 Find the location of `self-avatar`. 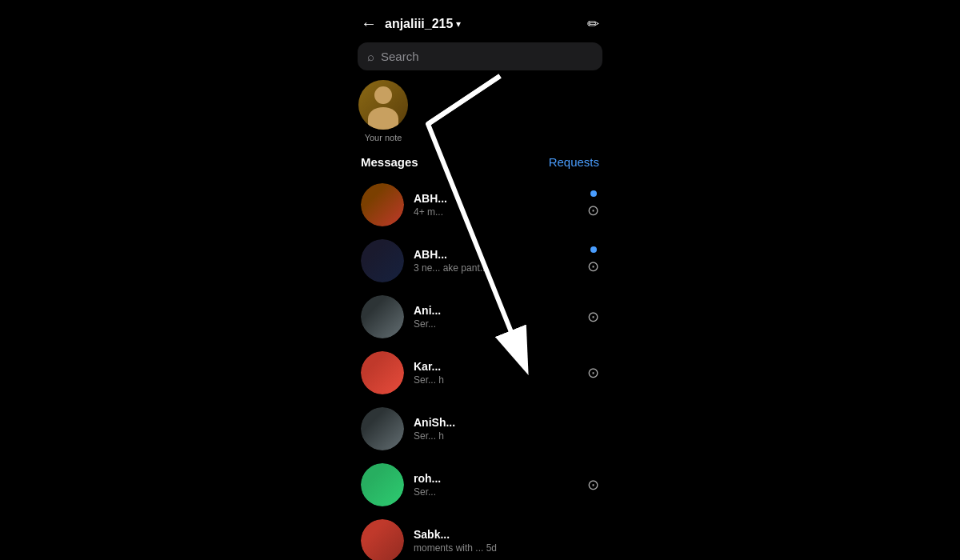

self-avatar is located at coordinates (383, 105).